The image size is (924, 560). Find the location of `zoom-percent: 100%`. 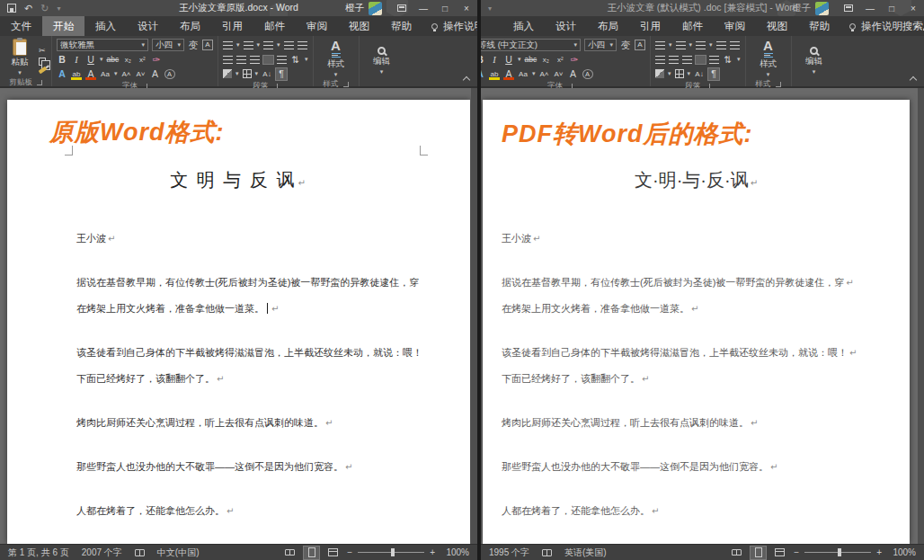

zoom-percent: 100% is located at coordinates (455, 552).